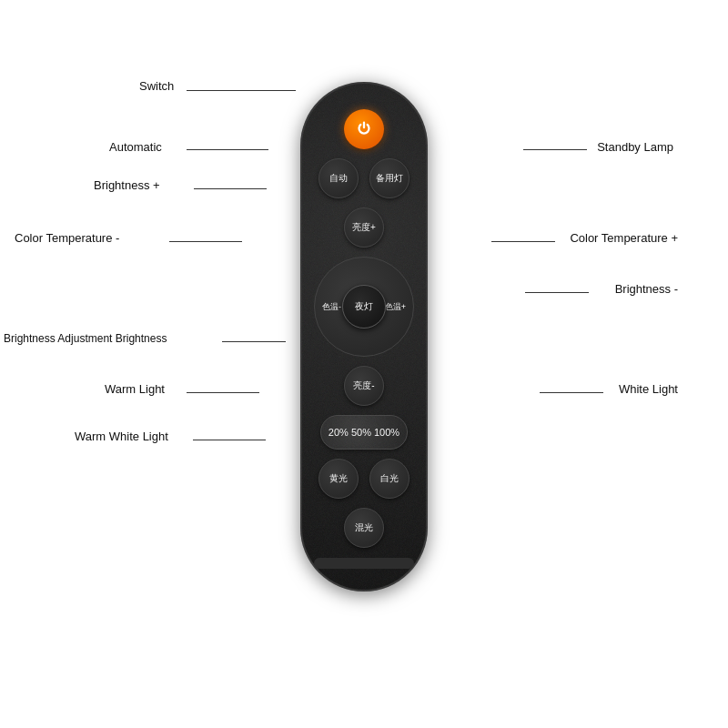 The image size is (728, 728). I want to click on dpad-outer: 色温- 夜灯 色温+, so click(364, 307).